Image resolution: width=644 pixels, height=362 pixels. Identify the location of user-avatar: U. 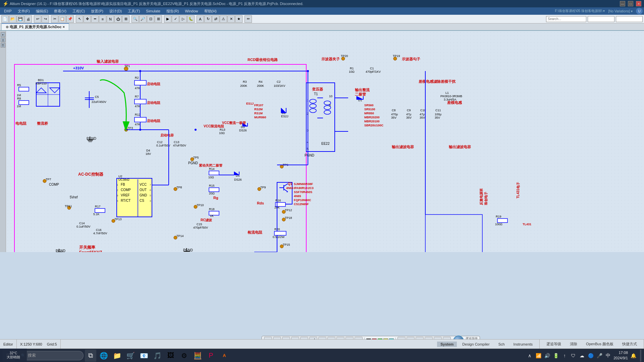
(639, 11).